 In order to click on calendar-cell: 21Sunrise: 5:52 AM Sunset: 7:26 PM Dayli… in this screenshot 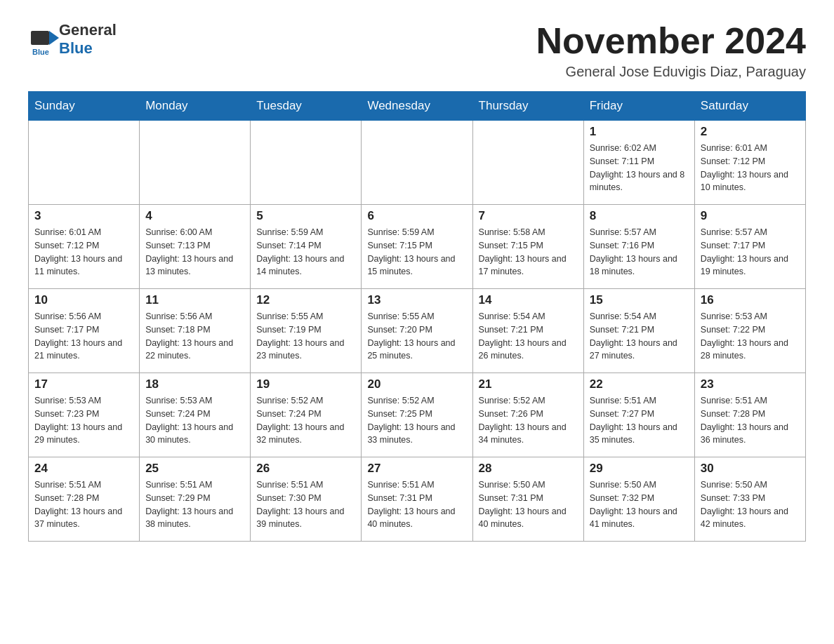, I will do `click(528, 415)`.